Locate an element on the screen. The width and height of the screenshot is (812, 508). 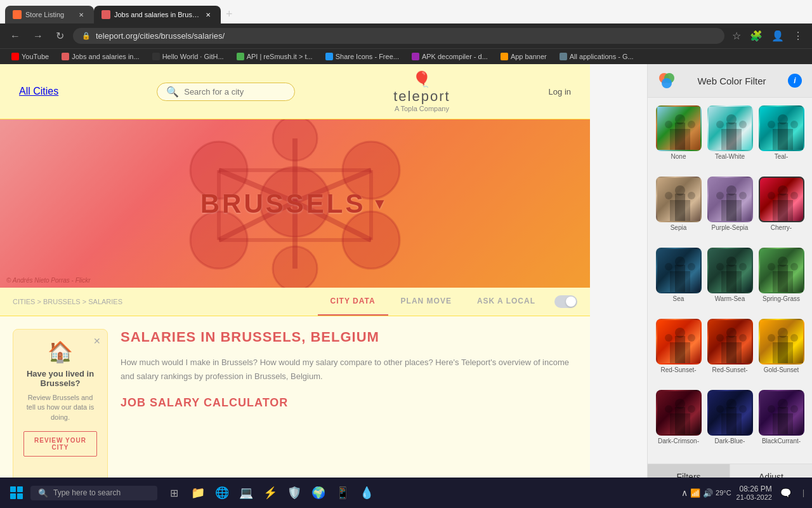
bookmark-apps-favicon is located at coordinates (563, 57).